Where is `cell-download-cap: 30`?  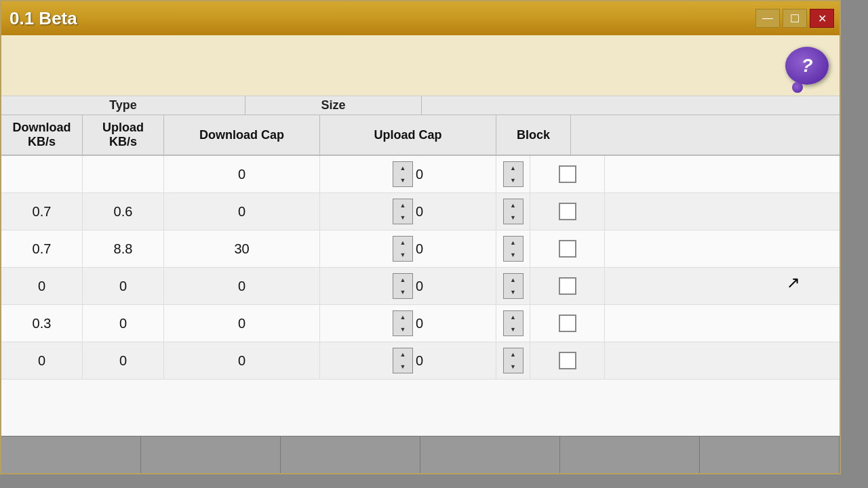
cell-download-cap: 30 is located at coordinates (242, 249).